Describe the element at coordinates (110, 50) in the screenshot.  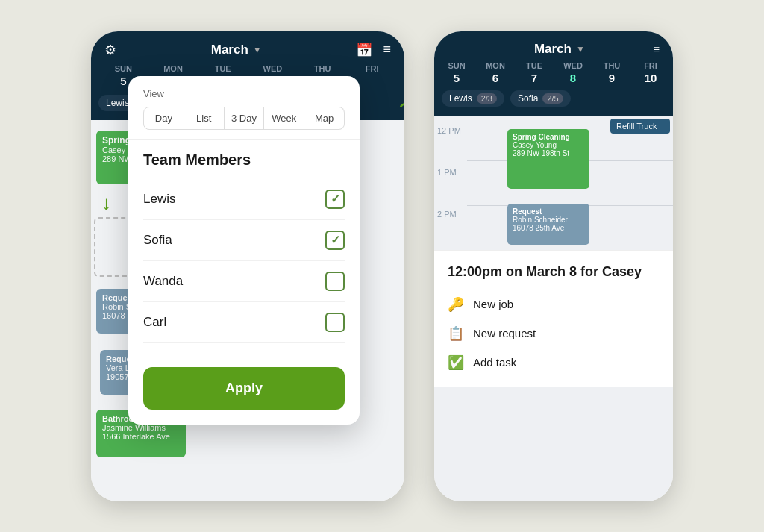
I see `settings-icon: ⚙` at that location.